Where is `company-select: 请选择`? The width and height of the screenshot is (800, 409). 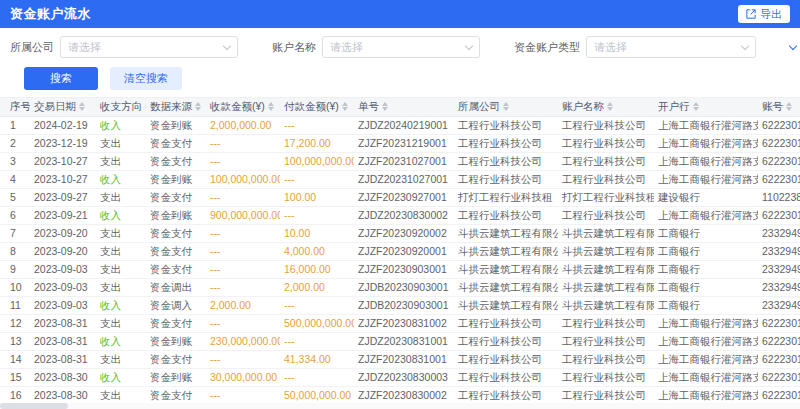
company-select: 请选择 is located at coordinates (149, 47).